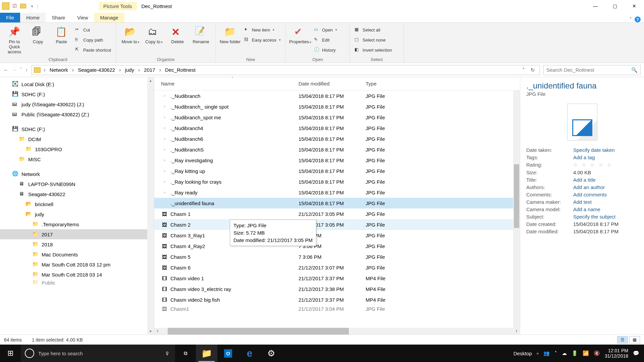  Describe the element at coordinates (524, 70) in the screenshot. I see `breadcrumb-dropdown-icon: ˅` at that location.